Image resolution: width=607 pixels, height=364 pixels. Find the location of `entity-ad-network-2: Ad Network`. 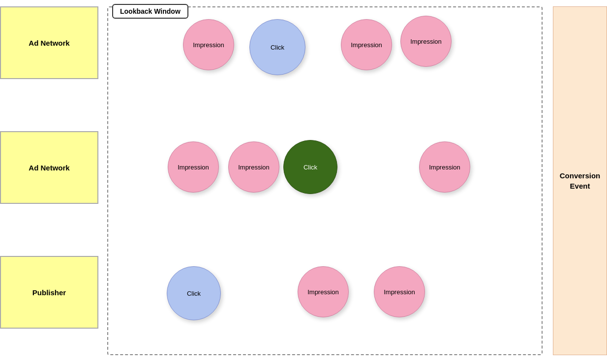

entity-ad-network-2: Ad Network is located at coordinates (49, 168).